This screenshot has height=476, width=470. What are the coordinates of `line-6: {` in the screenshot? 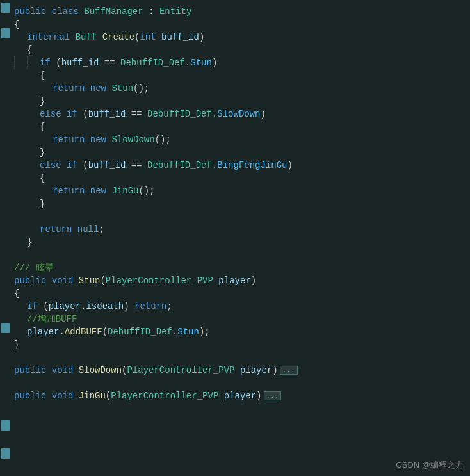 It's located at (241, 76).